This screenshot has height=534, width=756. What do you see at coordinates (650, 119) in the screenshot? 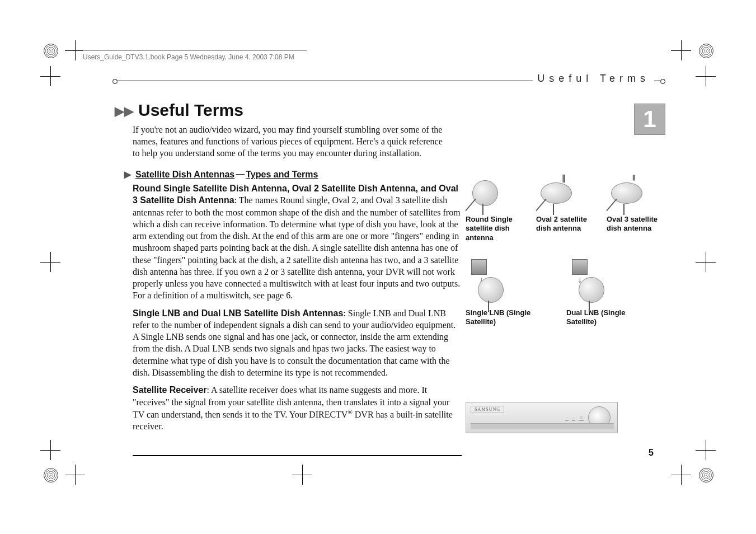
I see `chapter-number-tab: 1` at bounding box center [650, 119].